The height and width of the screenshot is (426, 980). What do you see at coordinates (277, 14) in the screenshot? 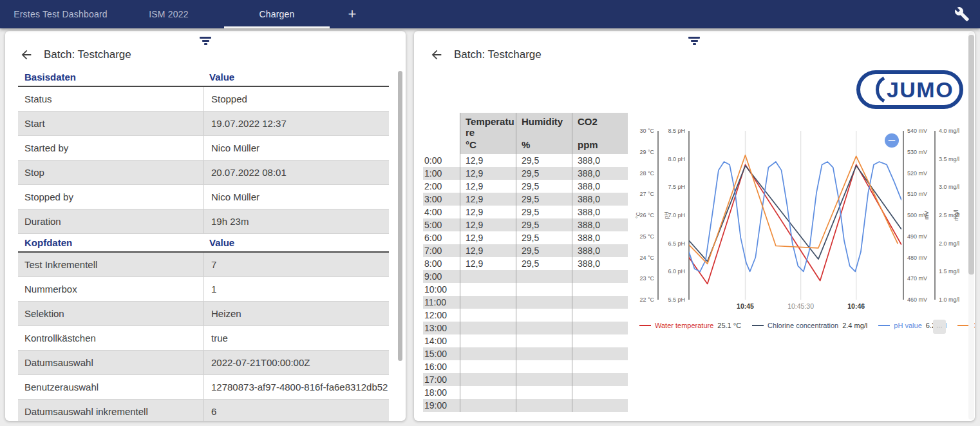
I see `tab-chargen: Chargen` at bounding box center [277, 14].